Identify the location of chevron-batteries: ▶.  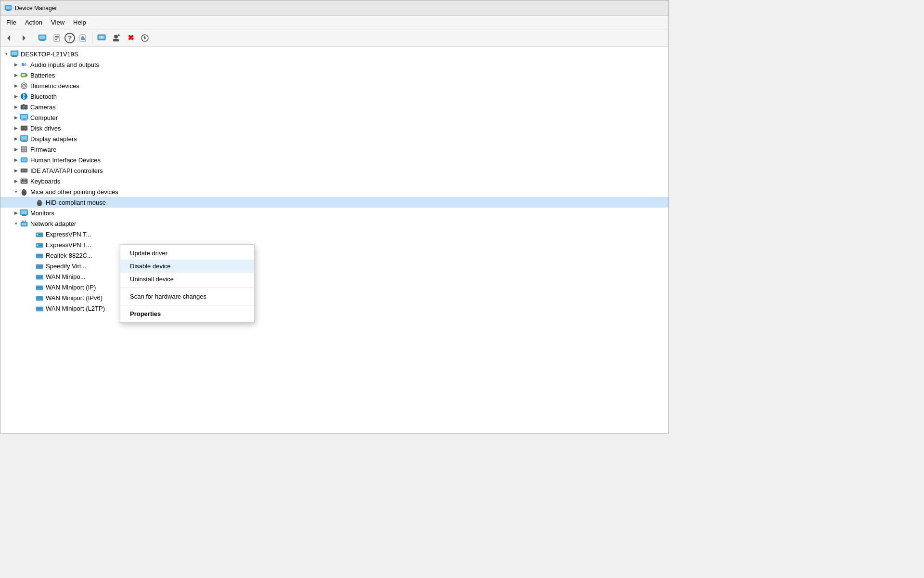
(16, 75).